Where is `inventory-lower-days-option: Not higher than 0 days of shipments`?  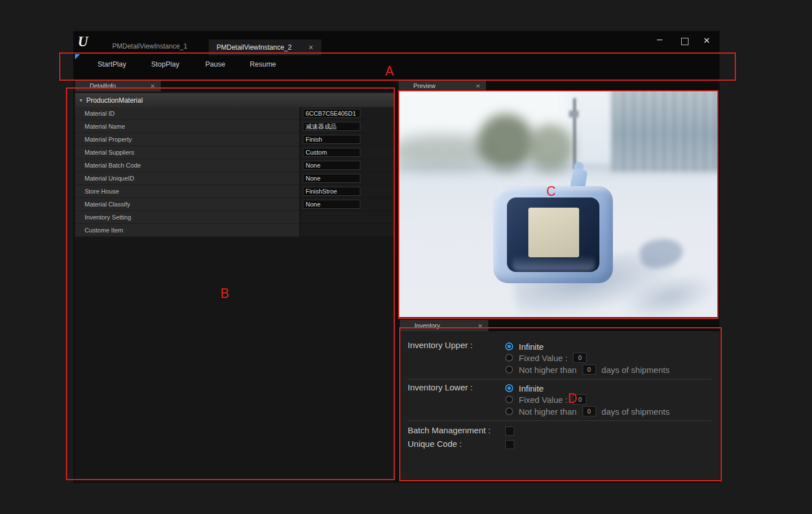
inventory-lower-days-option: Not higher than 0 days of shipments is located at coordinates (588, 411).